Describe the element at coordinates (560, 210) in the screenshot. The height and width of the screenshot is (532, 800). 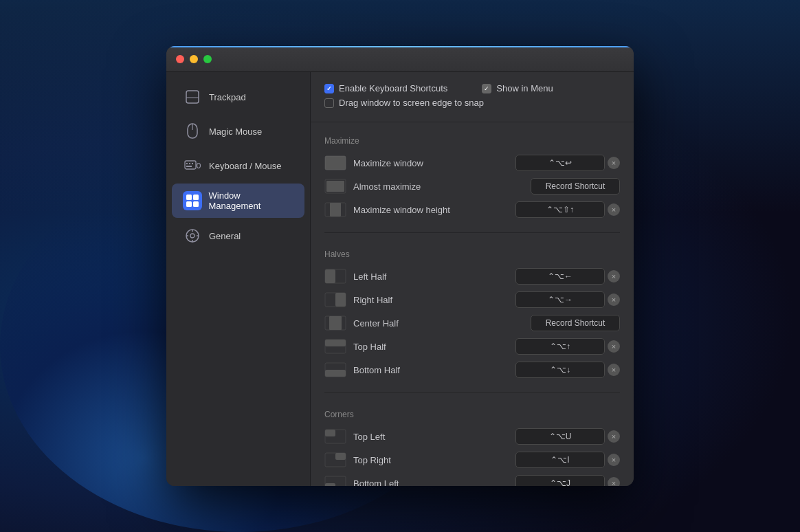
I see `shortcut-input-maximize-height: ⌃⌥⇧↑` at that location.